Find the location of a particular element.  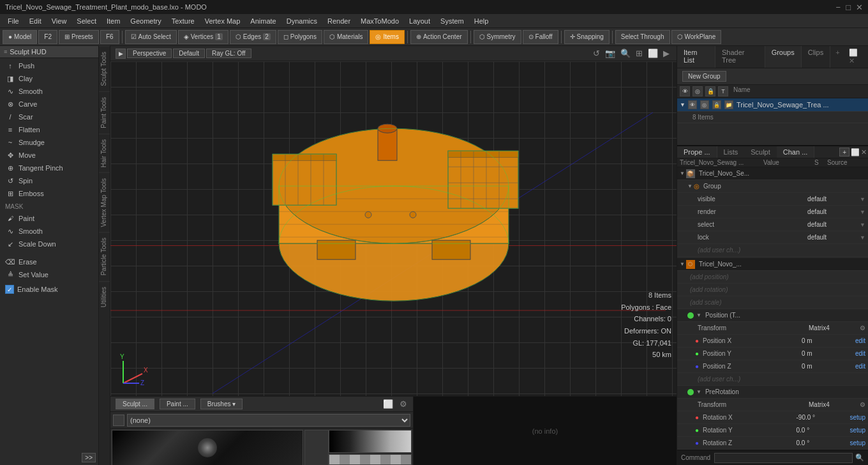

item-row-main: ▼ 👁 ◎ 🔒 📁 Tricel_Novo_Sewage_Trea ... is located at coordinates (772, 105).